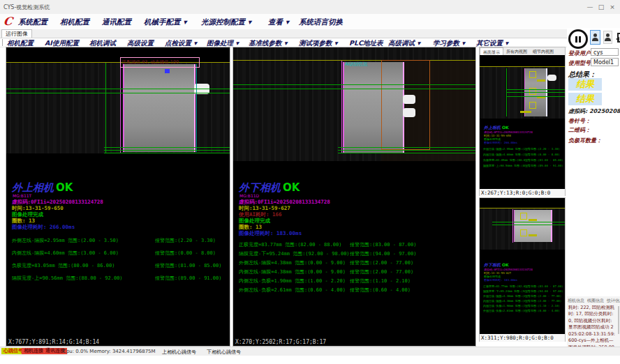 This screenshot has height=364, width=620. Describe the element at coordinates (617, 39) in the screenshot. I see `exit-arrow-icon` at that location.